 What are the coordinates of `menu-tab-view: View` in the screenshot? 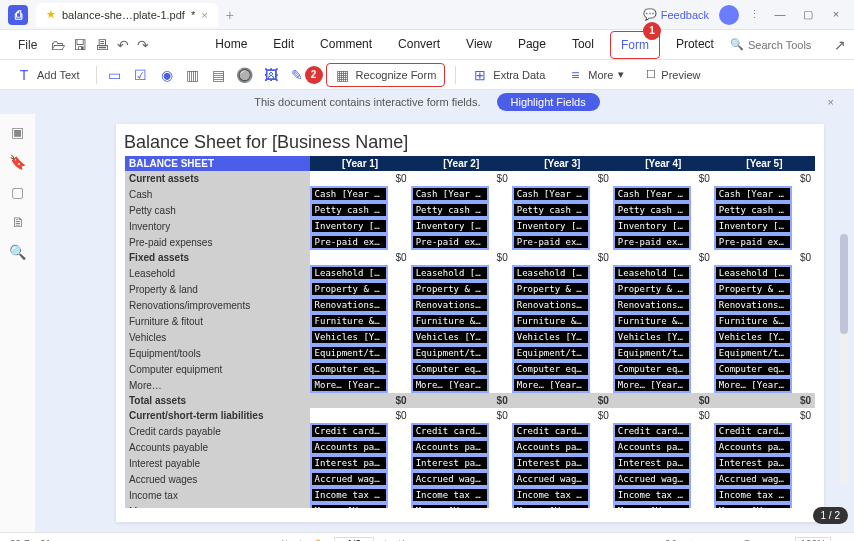 It's located at (479, 45).